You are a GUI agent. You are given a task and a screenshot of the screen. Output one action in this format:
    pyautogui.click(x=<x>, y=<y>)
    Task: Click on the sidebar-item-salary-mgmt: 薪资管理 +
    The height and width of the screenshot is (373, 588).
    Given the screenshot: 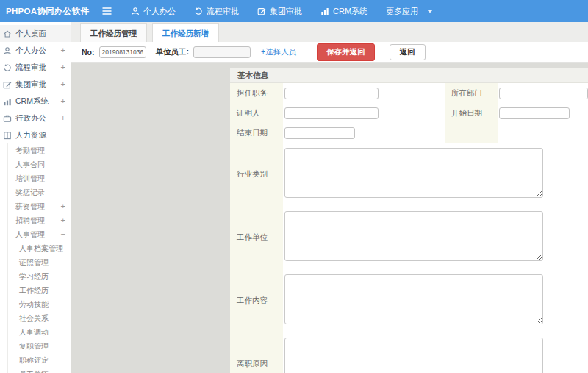 What is the action you would take?
    pyautogui.click(x=40, y=206)
    